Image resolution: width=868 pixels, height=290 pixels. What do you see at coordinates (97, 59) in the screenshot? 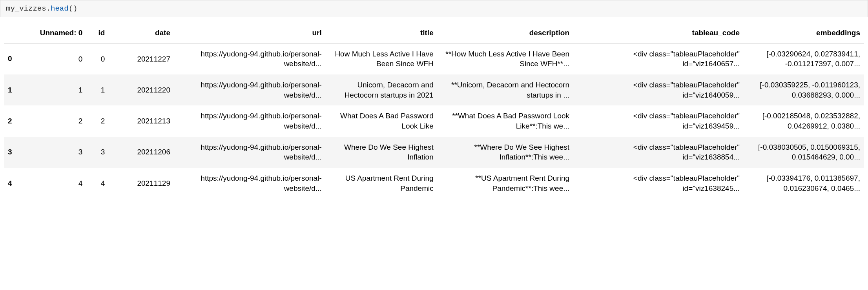
I see `cell-id: 0` at bounding box center [97, 59].